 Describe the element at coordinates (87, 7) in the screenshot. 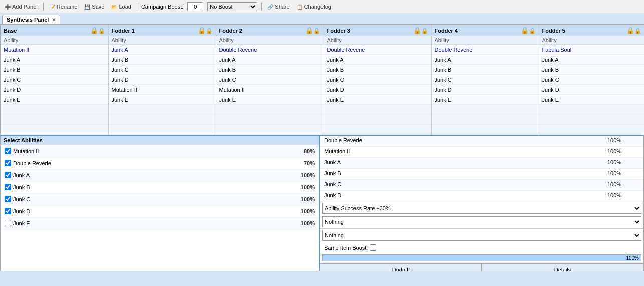

I see `save-icon` at that location.